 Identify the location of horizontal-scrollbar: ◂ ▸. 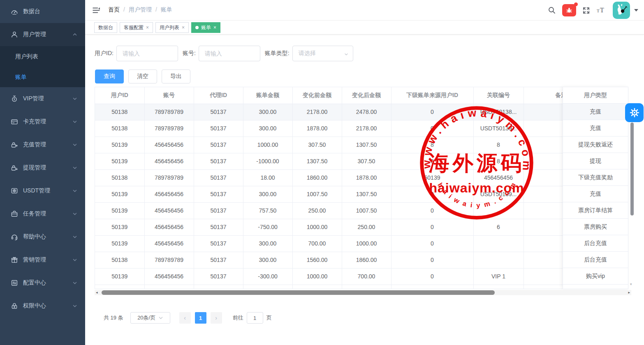
(363, 293).